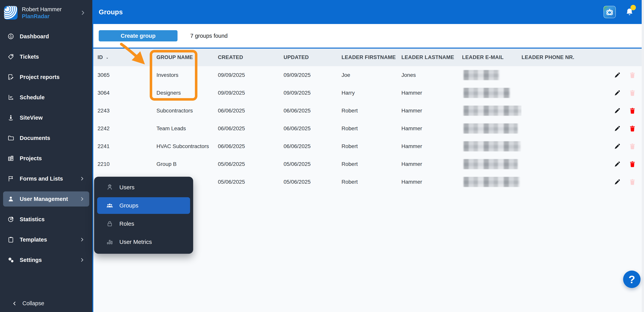 Image resolution: width=644 pixels, height=312 pixels. I want to click on column-header-leader-phone-nr: LEADER PHONE NR., so click(565, 57).